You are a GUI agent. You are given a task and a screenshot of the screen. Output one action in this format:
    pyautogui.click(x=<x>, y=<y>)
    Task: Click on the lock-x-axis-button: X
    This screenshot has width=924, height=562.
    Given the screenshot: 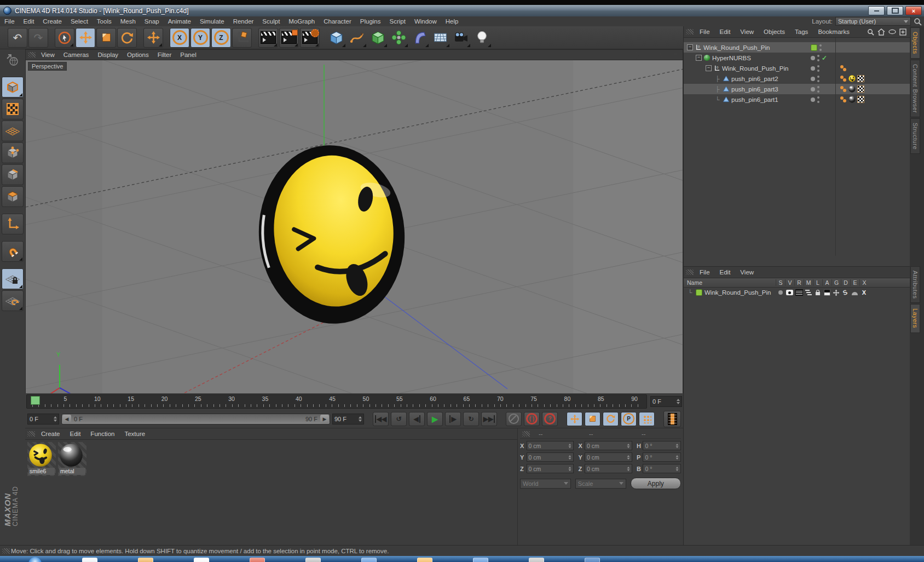 What is the action you would take?
    pyautogui.click(x=180, y=38)
    